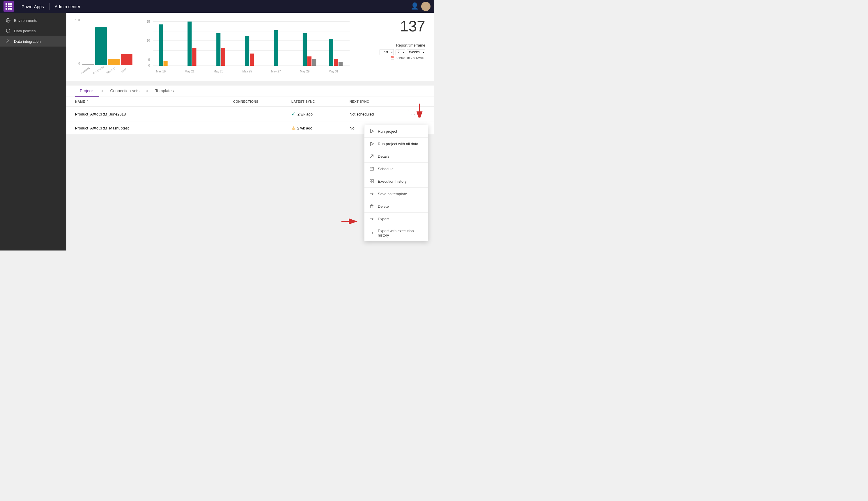  Describe the element at coordinates (125, 91) in the screenshot. I see `tab-connection-sets-label: Connection sets` at that location.